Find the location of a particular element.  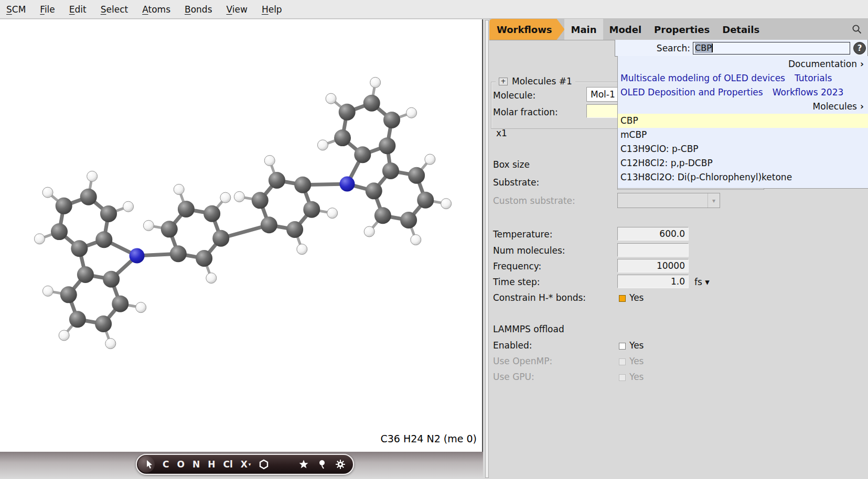

tab-properties: Properties is located at coordinates (682, 29).